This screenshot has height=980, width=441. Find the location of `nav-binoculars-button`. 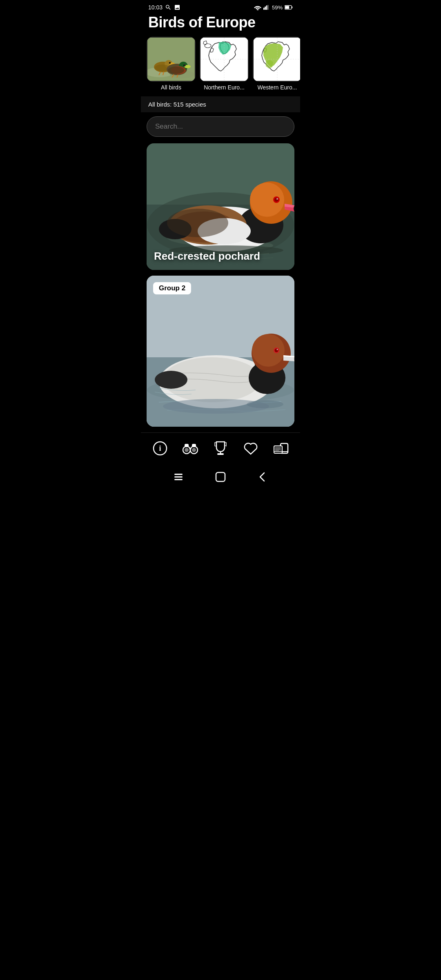

nav-binoculars-button is located at coordinates (190, 448).